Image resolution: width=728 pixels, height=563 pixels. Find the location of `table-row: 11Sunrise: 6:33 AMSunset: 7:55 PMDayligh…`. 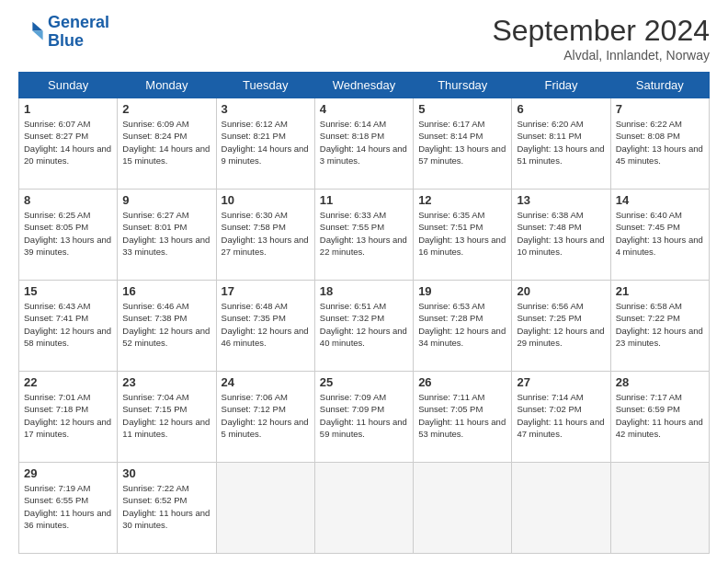

table-row: 11Sunrise: 6:33 AMSunset: 7:55 PMDayligh… is located at coordinates (364, 236).